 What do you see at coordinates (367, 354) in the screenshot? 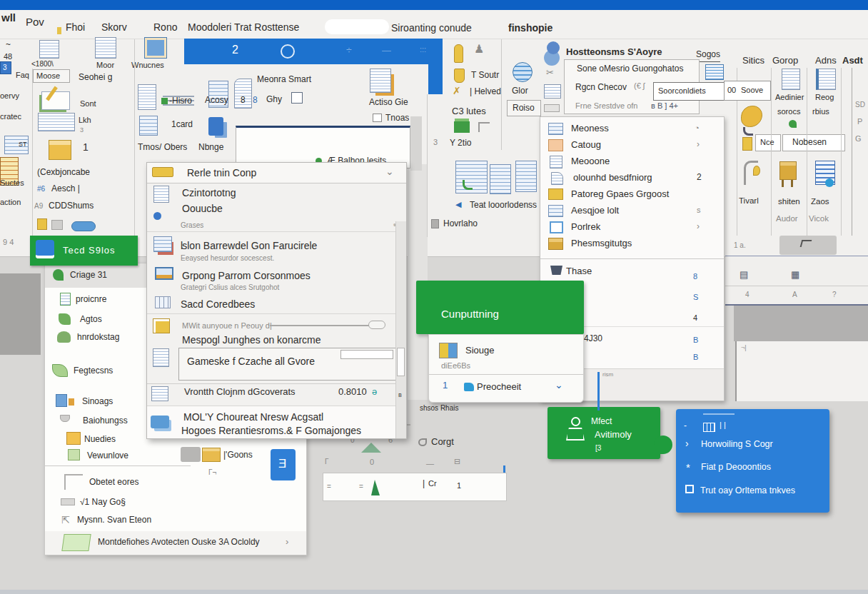
I see `dd-item7-minibox` at bounding box center [367, 354].